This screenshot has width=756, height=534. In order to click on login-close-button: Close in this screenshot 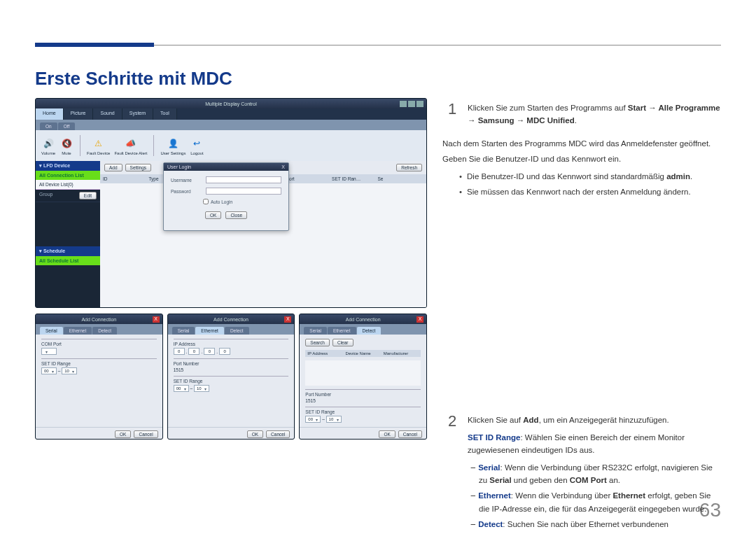, I will do `click(237, 216)`.